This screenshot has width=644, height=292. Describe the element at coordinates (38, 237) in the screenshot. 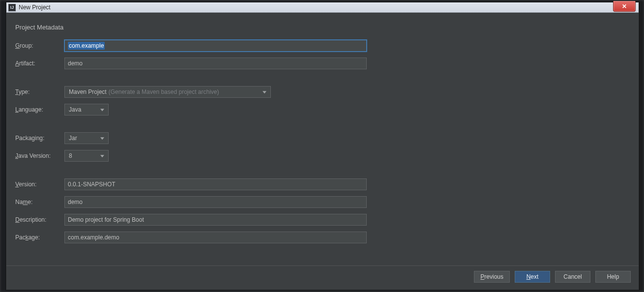

I see `label-package: Package:` at that location.